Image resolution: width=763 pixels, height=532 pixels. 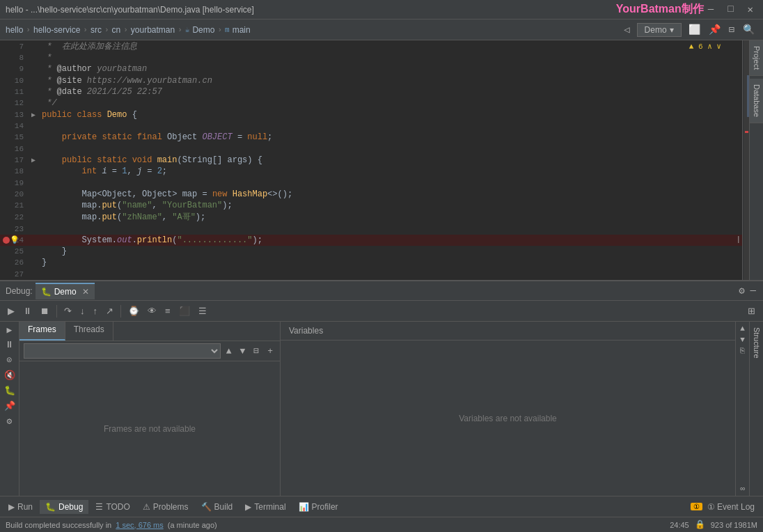 I want to click on database-panel-tab: Database, so click(x=756, y=101).